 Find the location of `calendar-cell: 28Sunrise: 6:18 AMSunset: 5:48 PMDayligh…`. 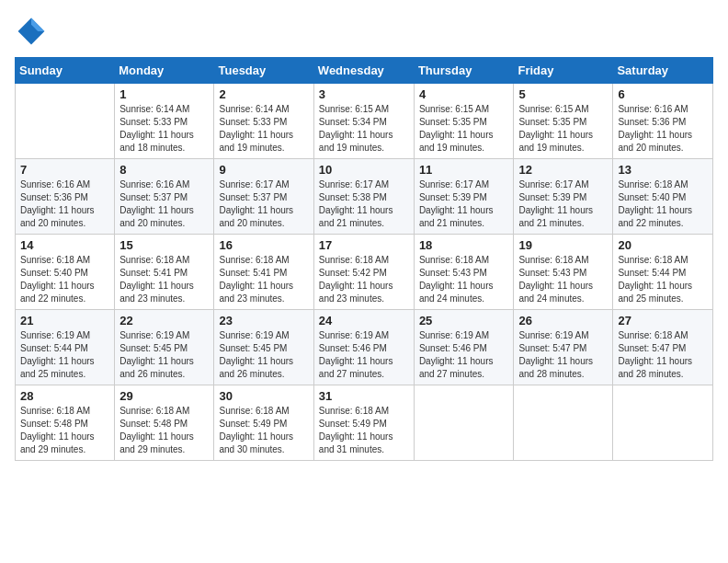

calendar-cell: 28Sunrise: 6:18 AMSunset: 5:48 PMDayligh… is located at coordinates (65, 423).